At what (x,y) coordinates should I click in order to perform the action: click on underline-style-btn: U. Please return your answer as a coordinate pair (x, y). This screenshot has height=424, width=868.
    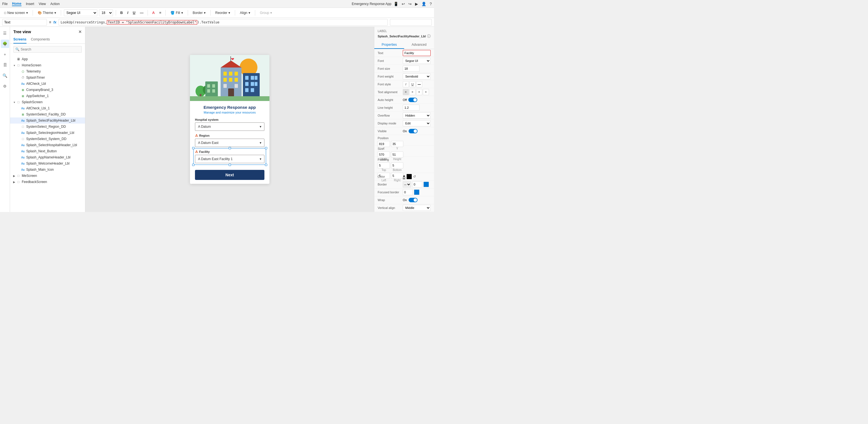
    Looking at the image, I should click on (412, 84).